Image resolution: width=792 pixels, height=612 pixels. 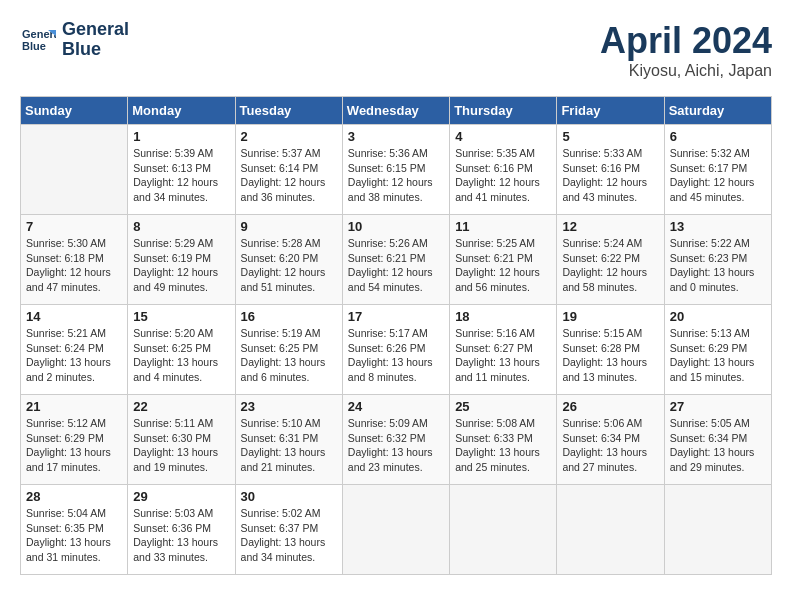 What do you see at coordinates (74, 446) in the screenshot?
I see `day-info: Sunrise: 5:12 AM Sunset: 6:29 PM Dayligh…` at bounding box center [74, 446].